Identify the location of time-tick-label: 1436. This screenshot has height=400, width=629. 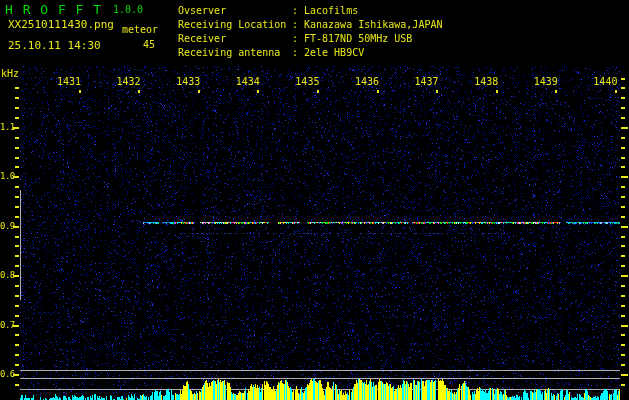
(367, 82).